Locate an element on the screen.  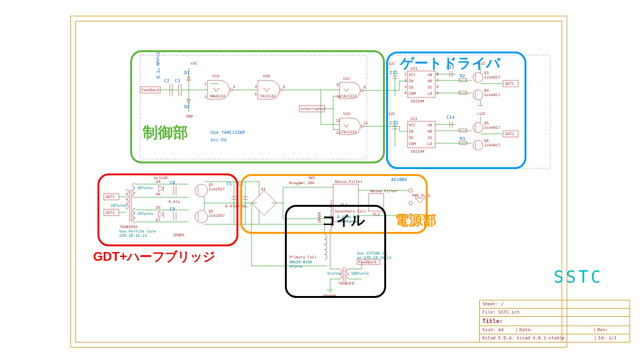
annotation-control is located at coordinates (258, 107).